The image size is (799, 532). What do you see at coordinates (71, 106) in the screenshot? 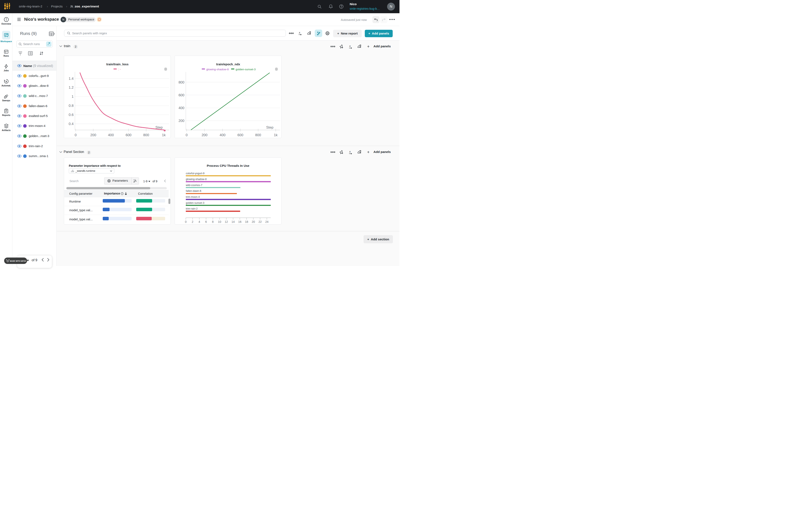
I see `svg-text: 0.8` at bounding box center [71, 106].